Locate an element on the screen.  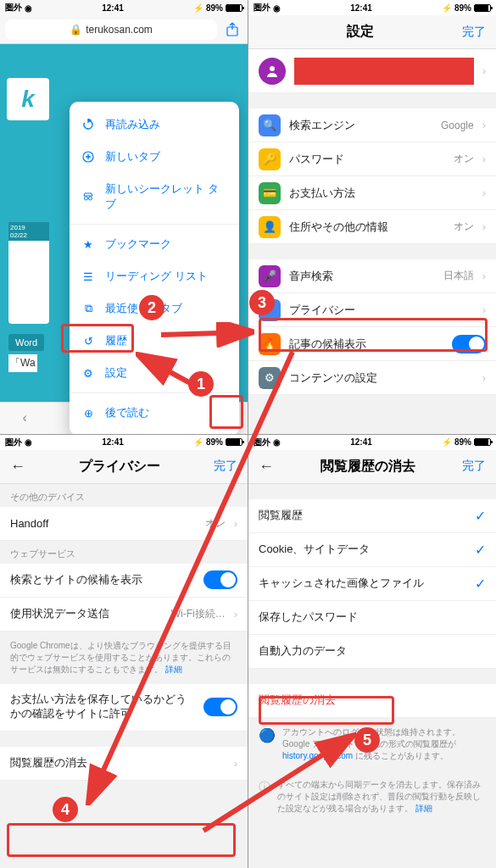
carrier-text: 圏外 is located at coordinates (14, 8).